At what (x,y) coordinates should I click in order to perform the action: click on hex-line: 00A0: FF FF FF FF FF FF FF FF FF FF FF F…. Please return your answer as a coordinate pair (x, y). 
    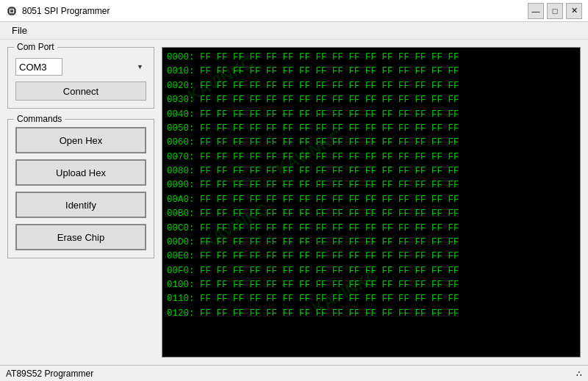
    Looking at the image, I should click on (371, 200).